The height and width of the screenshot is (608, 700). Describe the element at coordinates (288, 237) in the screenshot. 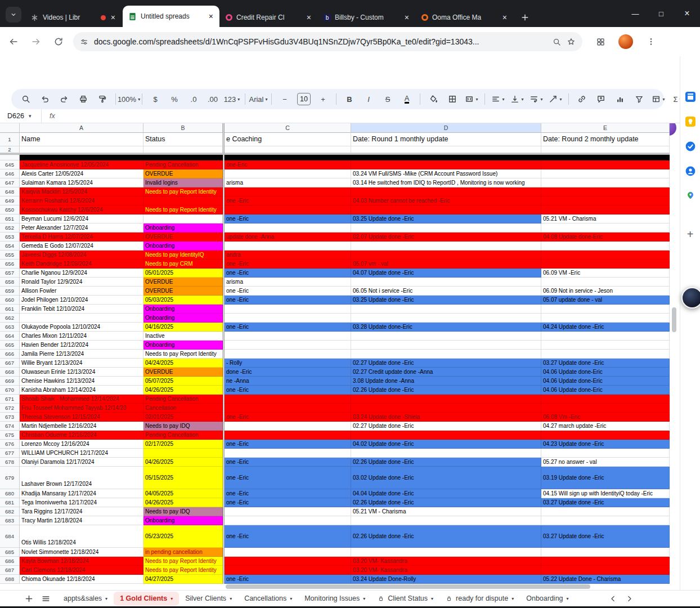

I see `cell-C653: update done -Anna` at that location.